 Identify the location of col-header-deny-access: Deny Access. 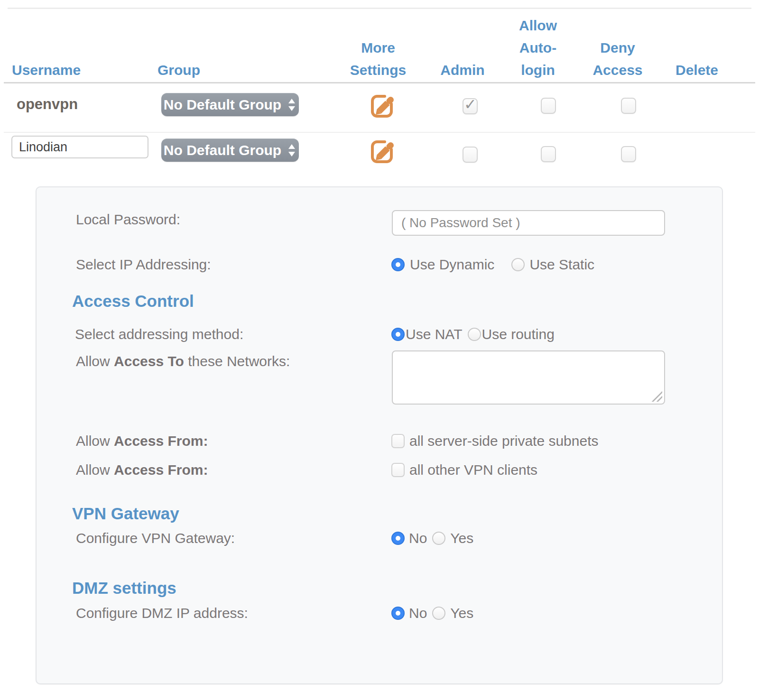
(618, 59).